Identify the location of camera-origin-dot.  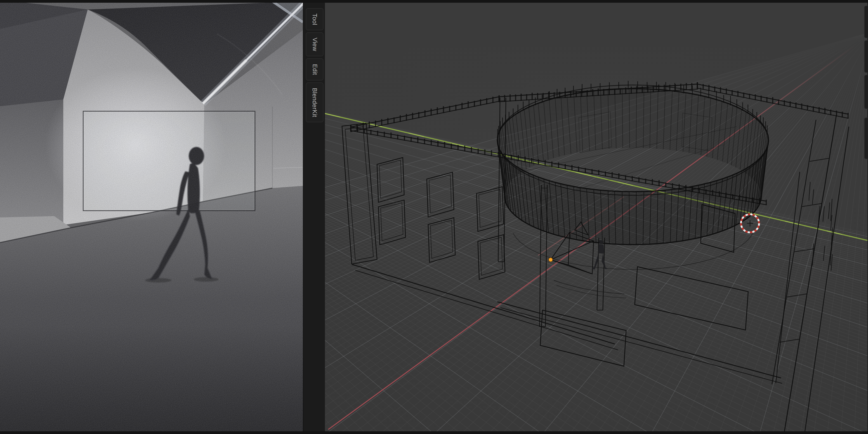
(551, 260).